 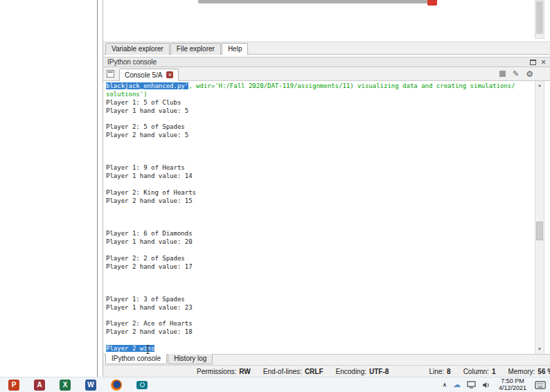 I want to click on console-scrollbar-thumb, so click(x=540, y=231).